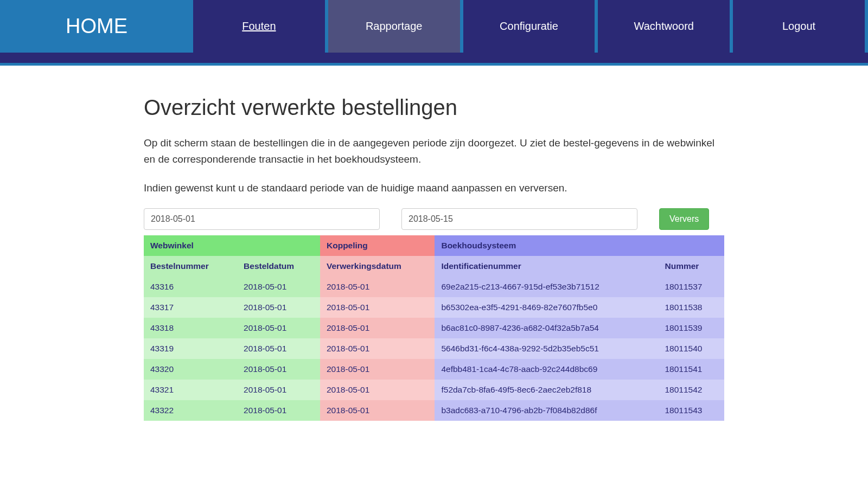 Image resolution: width=868 pixels, height=488 pixels. What do you see at coordinates (546, 287) in the screenshot?
I see `cell-identificatie: 69e2a215-c213-4667-915d-ef53e3b71512` at bounding box center [546, 287].